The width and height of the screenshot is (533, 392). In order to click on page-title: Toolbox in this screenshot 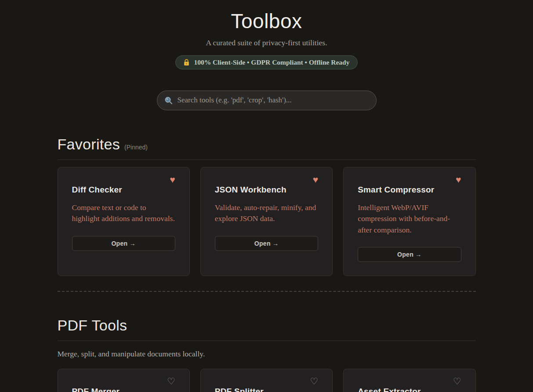, I will do `click(266, 21)`.